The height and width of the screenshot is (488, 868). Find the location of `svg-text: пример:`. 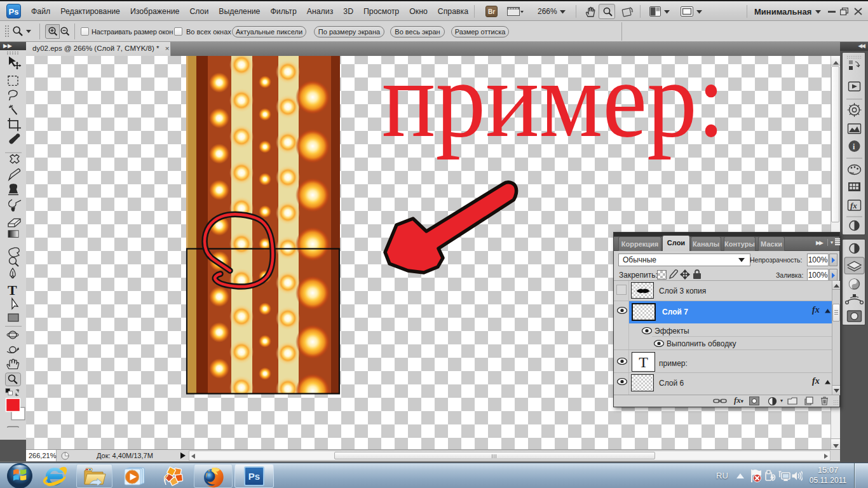

svg-text: пример: is located at coordinates (553, 108).